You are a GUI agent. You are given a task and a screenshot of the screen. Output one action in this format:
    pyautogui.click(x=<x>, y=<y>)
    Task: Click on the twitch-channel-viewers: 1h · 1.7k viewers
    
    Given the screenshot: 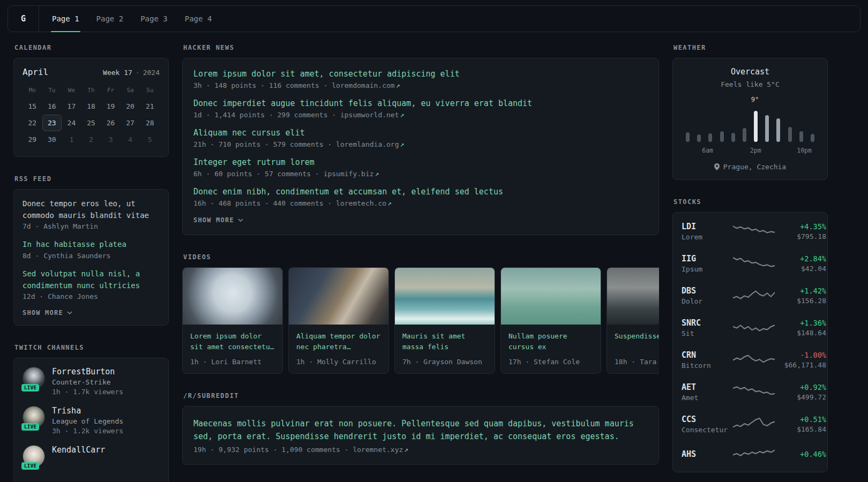 What is the action you would take?
    pyautogui.click(x=88, y=392)
    